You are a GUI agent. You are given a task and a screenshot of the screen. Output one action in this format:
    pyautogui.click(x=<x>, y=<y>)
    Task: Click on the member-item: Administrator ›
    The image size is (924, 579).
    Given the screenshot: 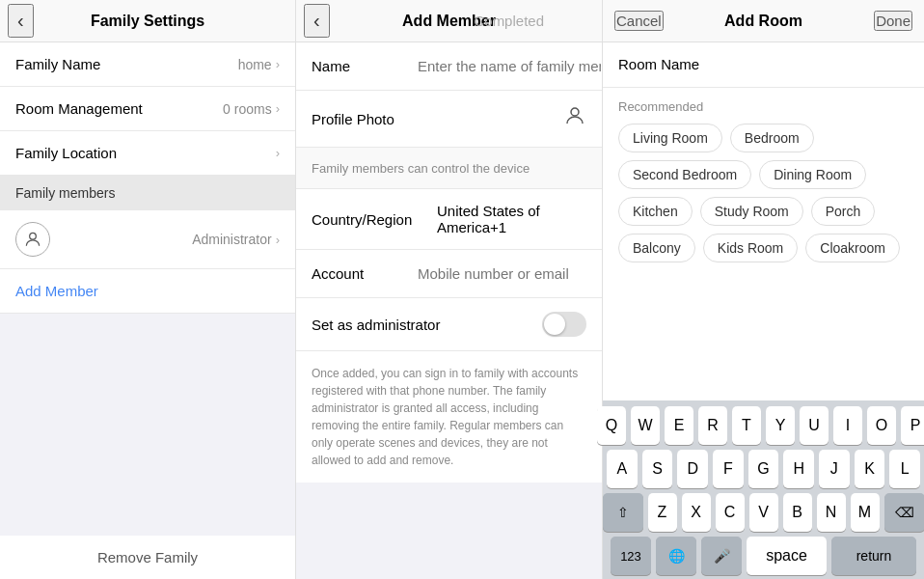 What is the action you would take?
    pyautogui.click(x=148, y=239)
    